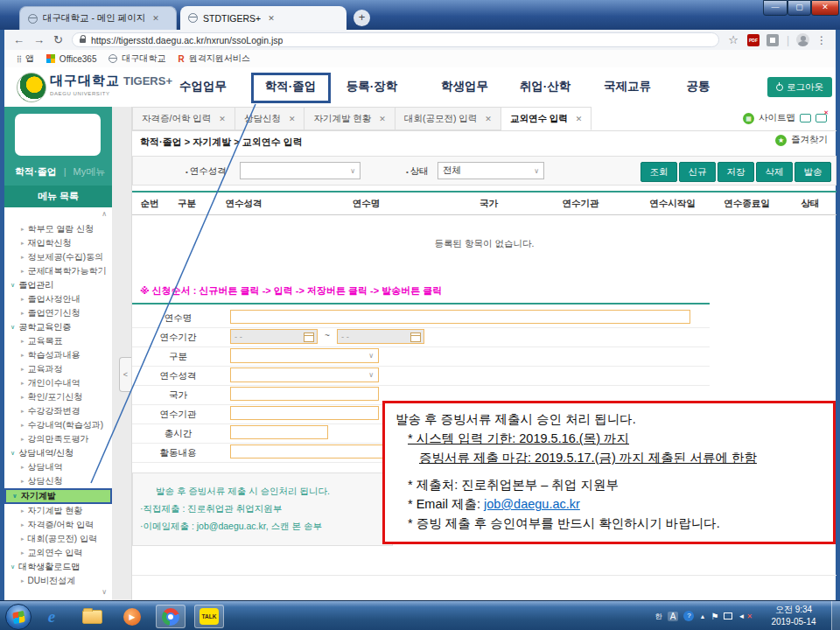  I want to click on sidebar-item: ▸재입학신청, so click(58, 243).